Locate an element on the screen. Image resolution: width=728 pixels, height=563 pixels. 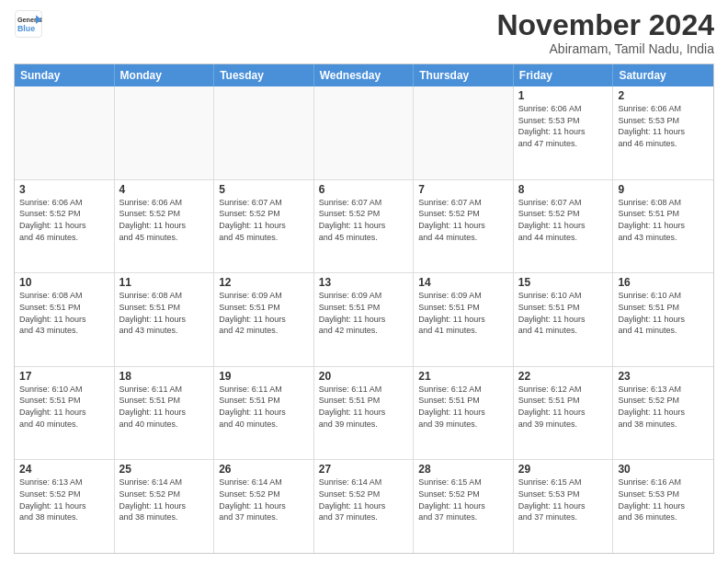
day-cell-29: 29Sunrise: 6:15 AM Sunset: 5:53 PM Dayli… is located at coordinates (564, 506).